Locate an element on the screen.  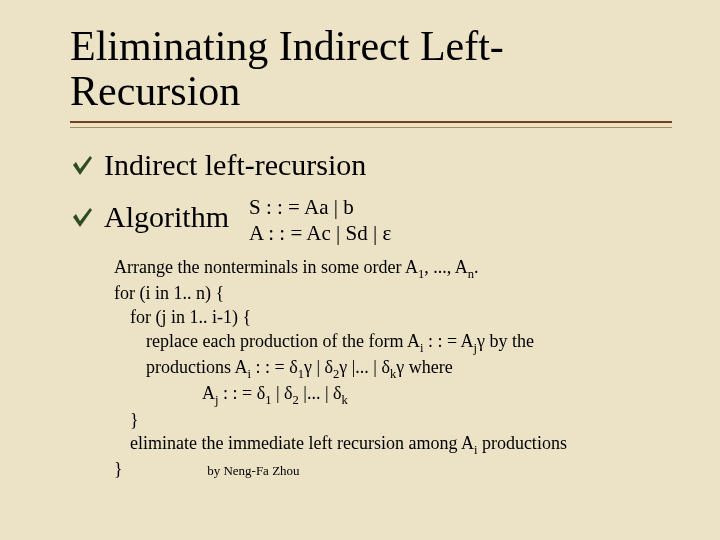
algorithm-row: Algorithm S : : = Aa | b A : : = Ac | Sd… is located at coordinates (371, 224).